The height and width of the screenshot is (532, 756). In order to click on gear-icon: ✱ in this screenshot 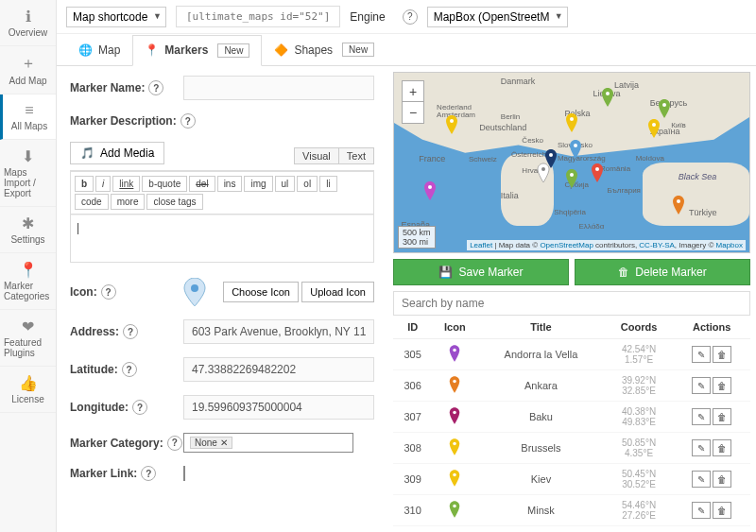, I will do `click(28, 223)`.